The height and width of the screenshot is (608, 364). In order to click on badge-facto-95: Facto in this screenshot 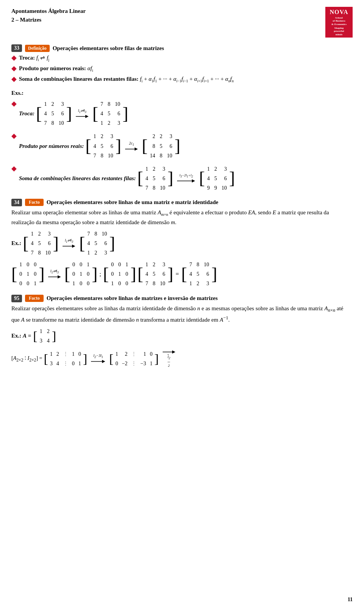, I will do `click(34, 298)`.